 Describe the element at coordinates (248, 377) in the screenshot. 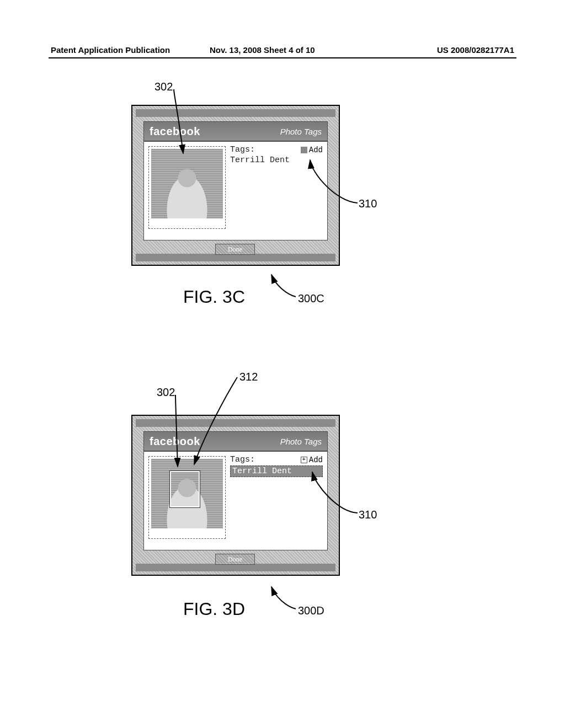

I see `ref-312: 312` at that location.